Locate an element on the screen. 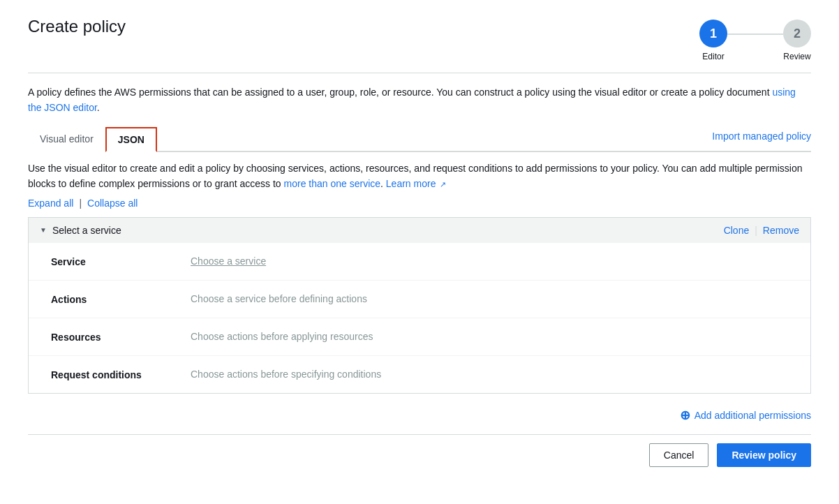 The image size is (839, 504). choose-service-link: Choose a service is located at coordinates (228, 261).